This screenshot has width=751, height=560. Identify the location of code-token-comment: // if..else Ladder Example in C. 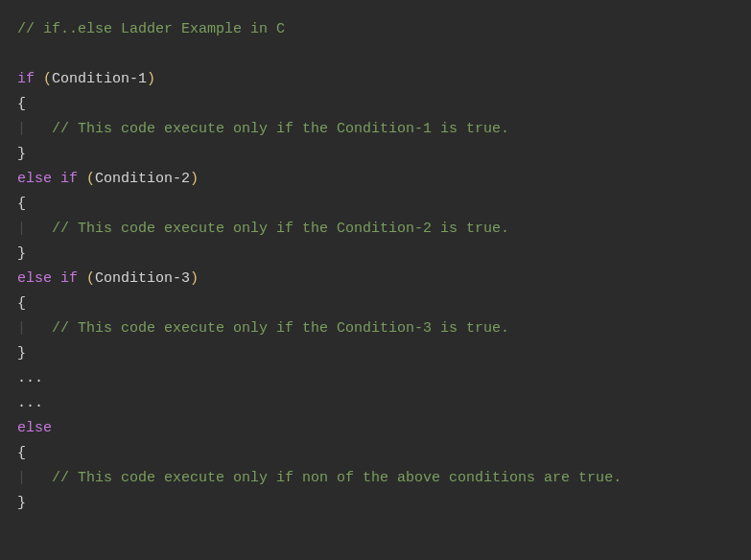
(152, 29).